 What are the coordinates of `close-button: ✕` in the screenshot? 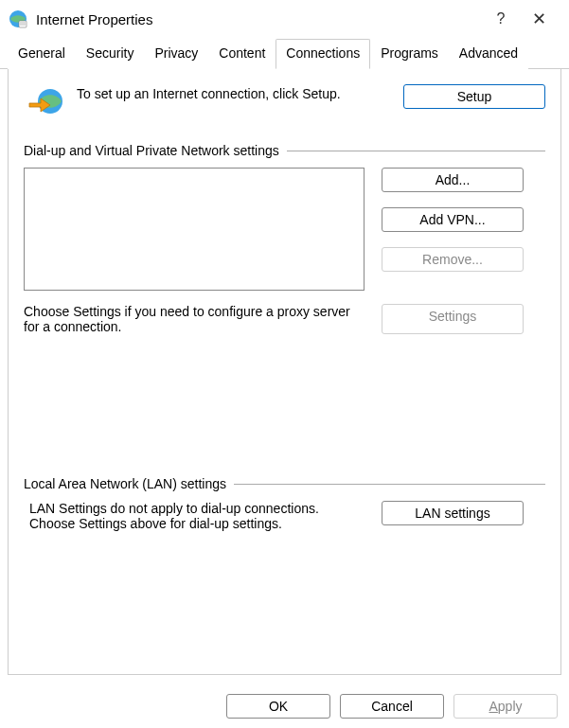 It's located at (539, 19).